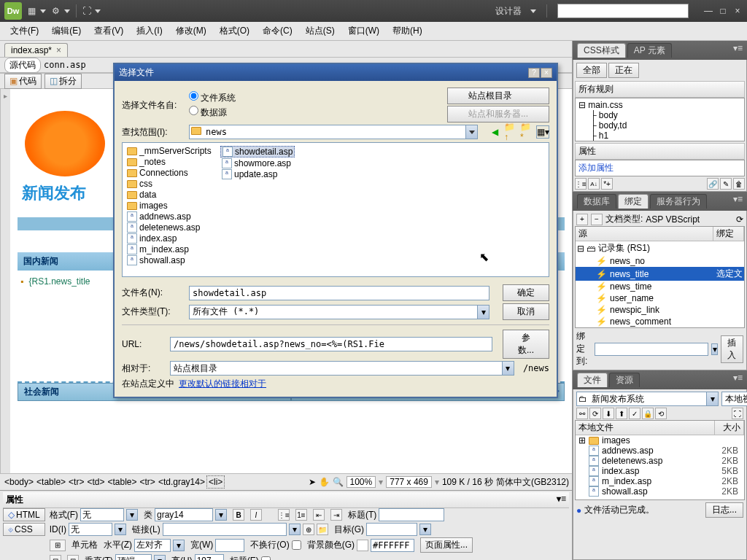 The width and height of the screenshot is (747, 560). What do you see at coordinates (339, 293) in the screenshot?
I see `filename-input` at bounding box center [339, 293].